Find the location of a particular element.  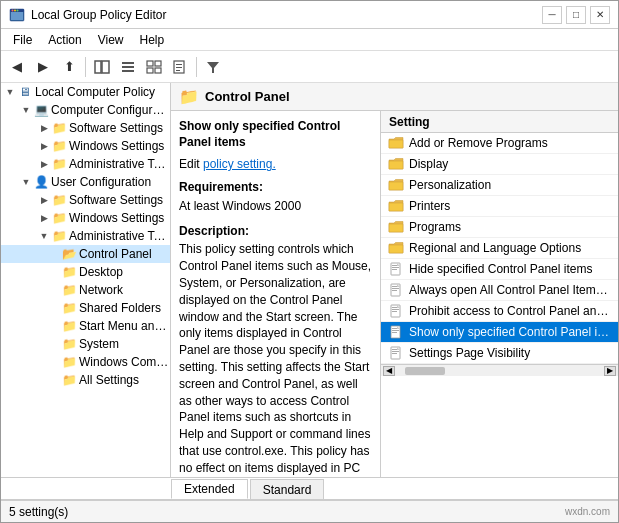

tab-extended: Extended is located at coordinates (210, 489).